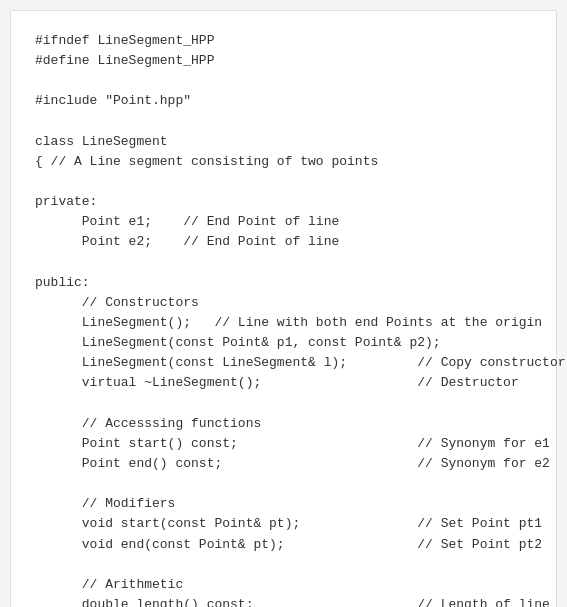  What do you see at coordinates (284, 41) in the screenshot?
I see `code-line: #ifndef LineSegment_HPP` at bounding box center [284, 41].